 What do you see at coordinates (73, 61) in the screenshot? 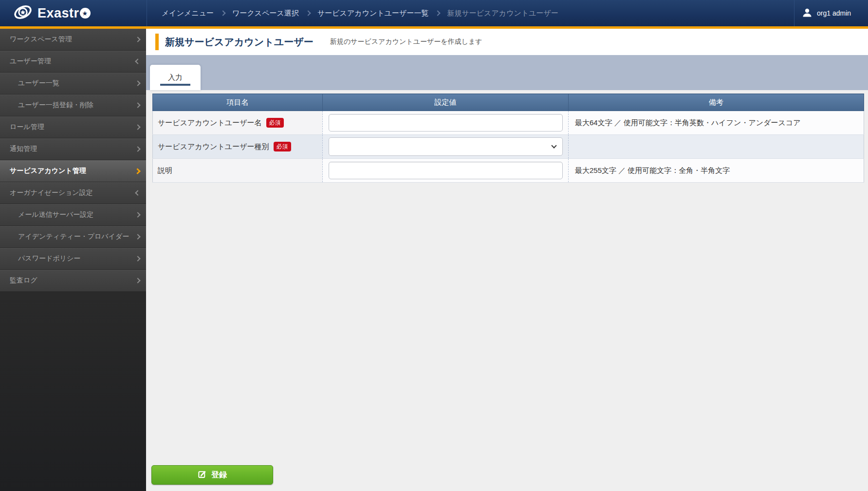
I see `sidebar-item-user-mgmt: ユーザー管理` at bounding box center [73, 61].